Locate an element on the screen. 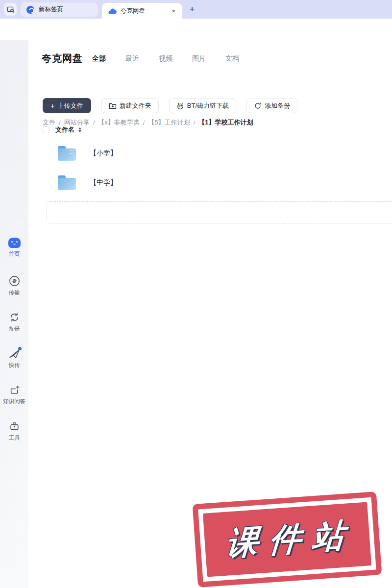 The height and width of the screenshot is (588, 392). browser-tab-quark-drive: 夸克网盘 × is located at coordinates (142, 11).